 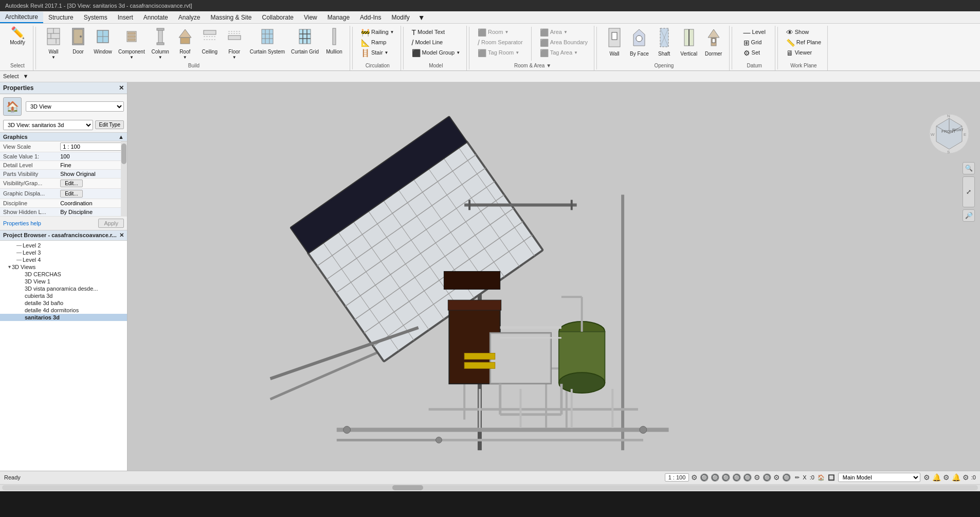 What do you see at coordinates (614, 42) in the screenshot?
I see `ribbon-btn-opening-wall: Wall` at bounding box center [614, 42].